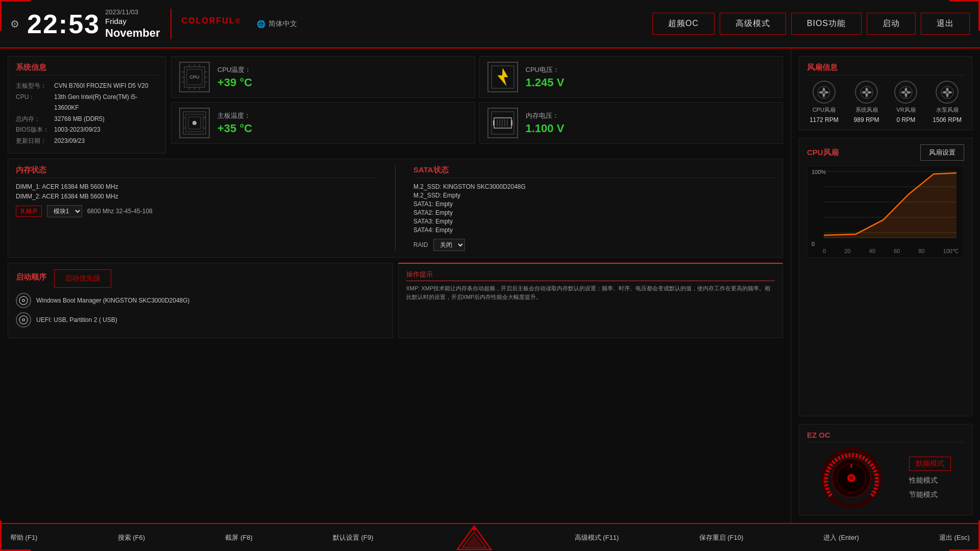 The height and width of the screenshot is (551, 980). Describe the element at coordinates (101, 86) in the screenshot. I see `board-value: CVN B760I FROZEN WIFI D5 V20` at that location.